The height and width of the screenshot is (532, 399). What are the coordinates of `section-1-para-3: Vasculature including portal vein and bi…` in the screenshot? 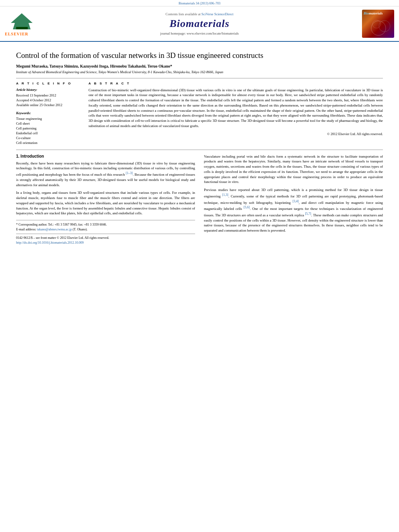 It's located at (294, 170).